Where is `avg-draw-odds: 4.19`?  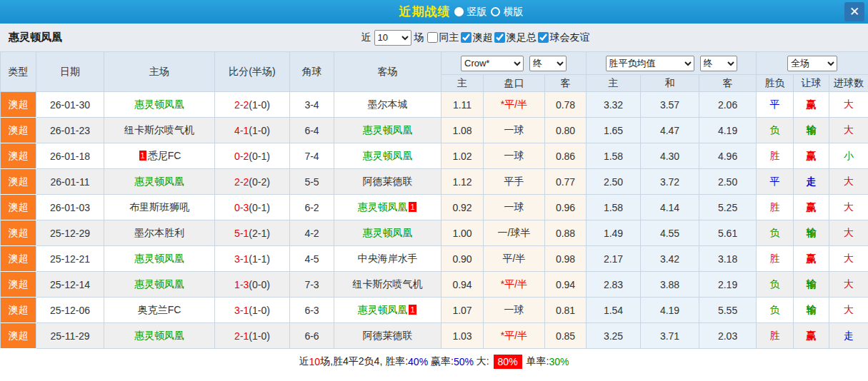
avg-draw-odds: 4.19 is located at coordinates (670, 310).